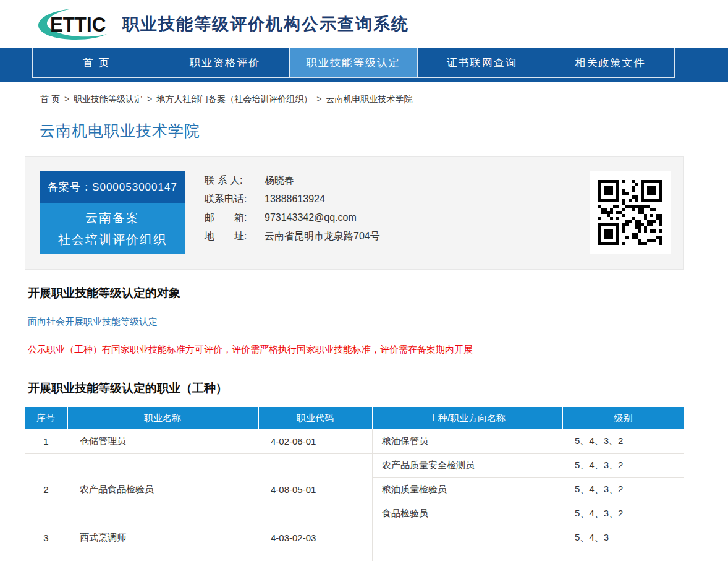  What do you see at coordinates (355, 418) in the screenshot?
I see `table-header-row: 序号职业名称职业代码工种/职业方向名称级别` at bounding box center [355, 418].